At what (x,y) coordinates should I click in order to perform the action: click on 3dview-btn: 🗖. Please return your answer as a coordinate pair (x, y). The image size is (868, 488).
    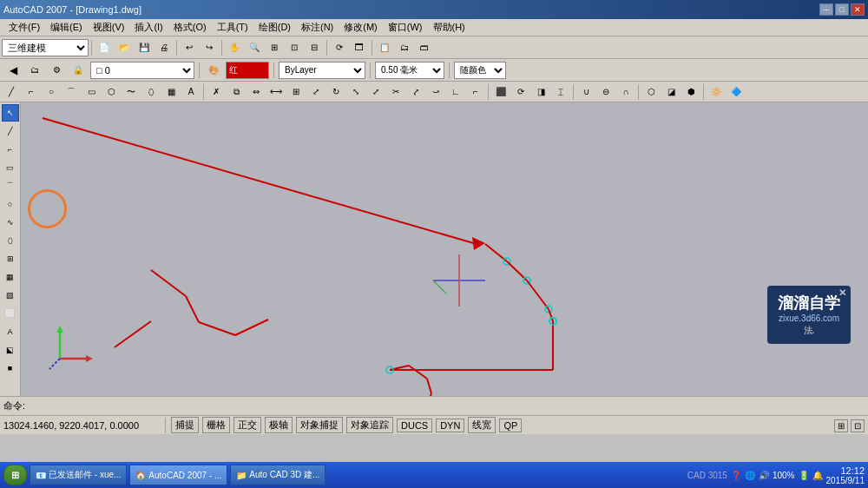
    Looking at the image, I should click on (359, 48).